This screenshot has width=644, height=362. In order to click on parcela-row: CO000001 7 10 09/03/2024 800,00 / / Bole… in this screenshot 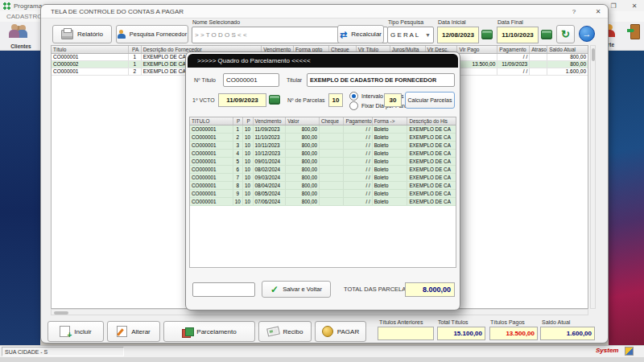, I will do `click(323, 178)`.